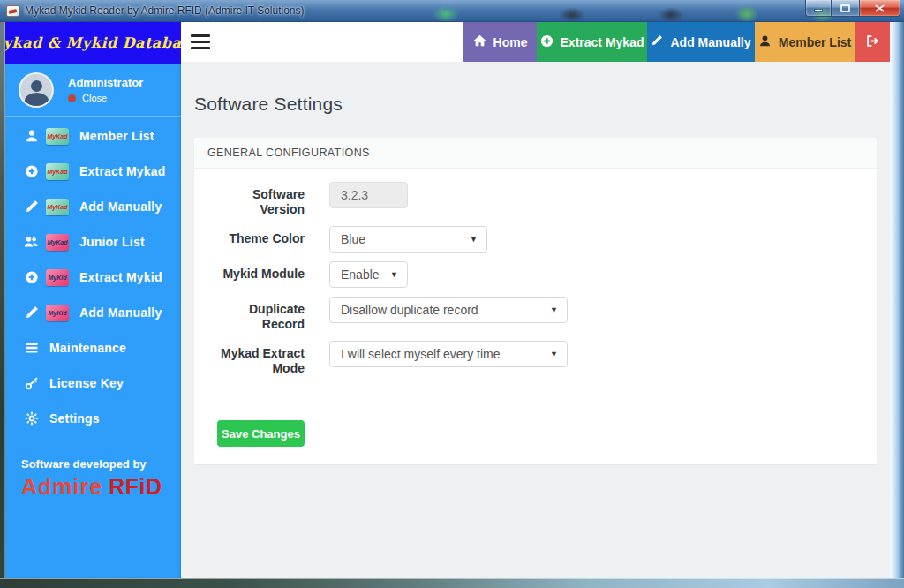  Describe the element at coordinates (256, 237) in the screenshot. I see `theme-color-label: Theme Color` at that location.